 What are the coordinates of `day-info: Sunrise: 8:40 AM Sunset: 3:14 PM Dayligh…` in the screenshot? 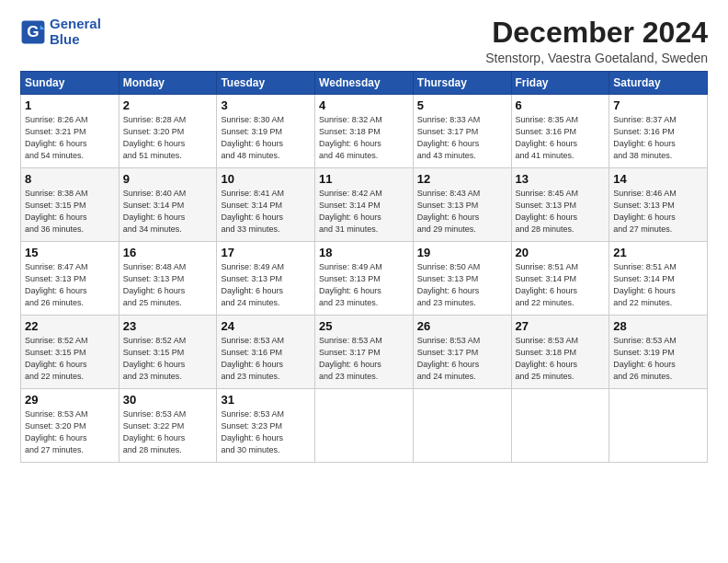 It's located at (168, 212).